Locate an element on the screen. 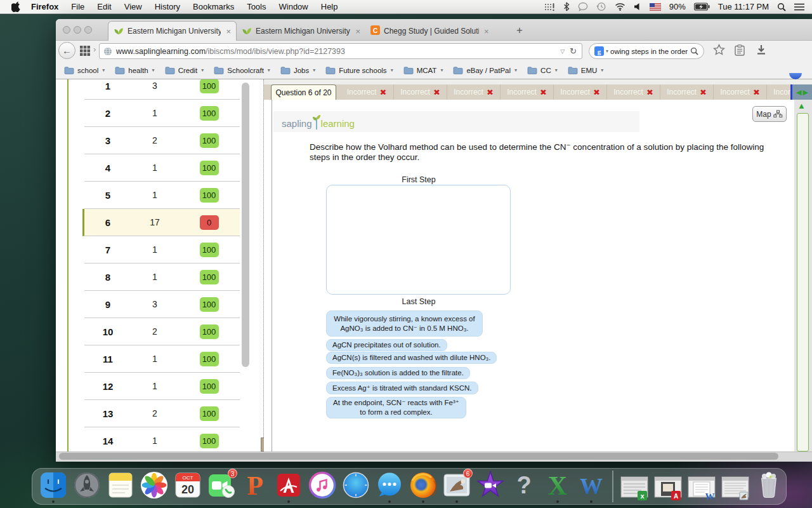 Image resolution: width=812 pixels, height=508 pixels. bookmark-folder-school: school▾ is located at coordinates (86, 70).